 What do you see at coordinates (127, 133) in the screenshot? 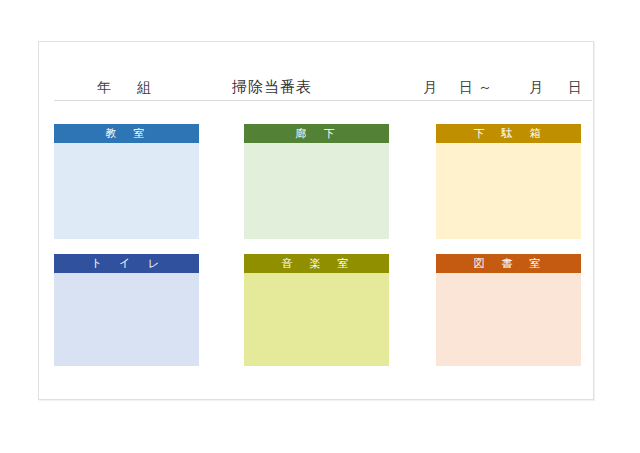
I see `panel-classroom-label: 教 室` at bounding box center [127, 133].